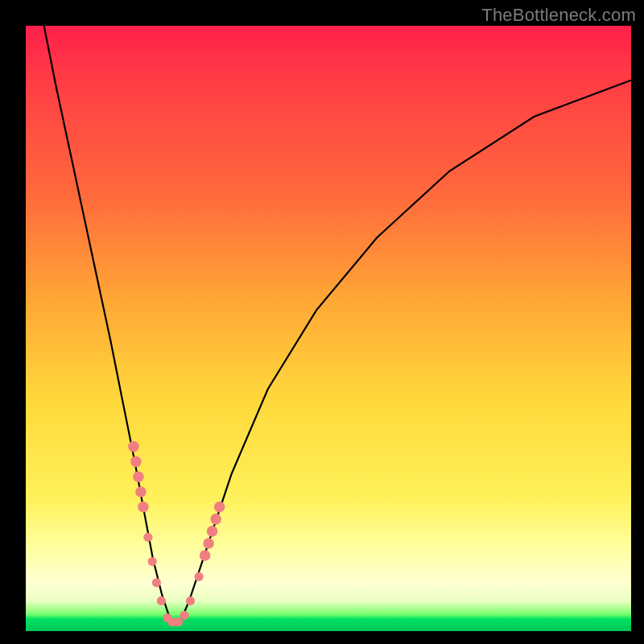  What do you see at coordinates (559, 15) in the screenshot?
I see `watermark-text: TheBottleneck.com` at bounding box center [559, 15].